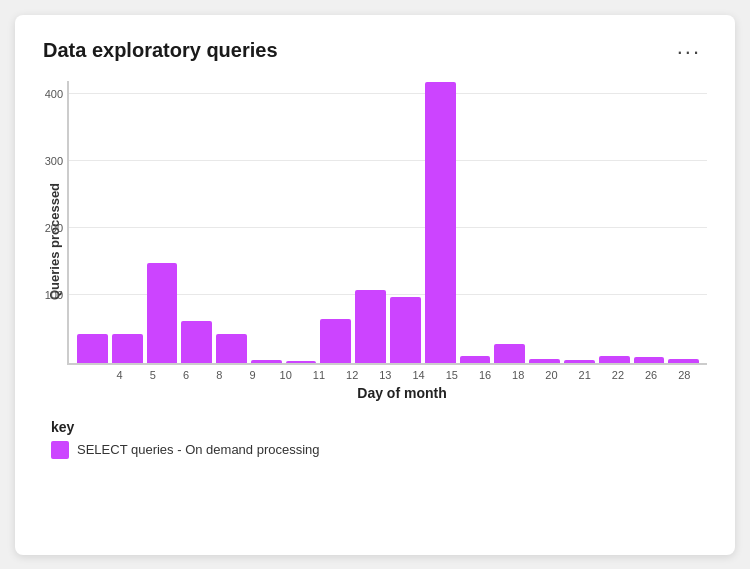  I want to click on x-axis-title: Day of month, so click(402, 393).